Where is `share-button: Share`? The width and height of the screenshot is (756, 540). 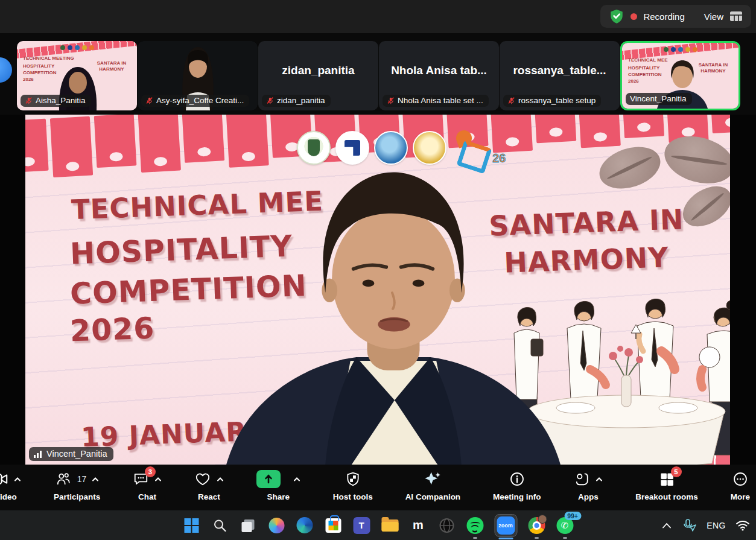 share-button: Share is located at coordinates (279, 490).